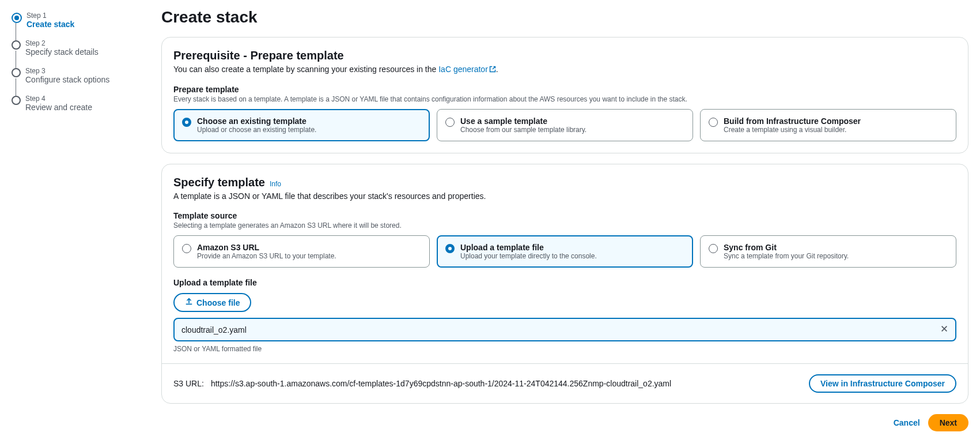  Describe the element at coordinates (267, 247) in the screenshot. I see `option-title: Amazon S3 URL` at that location.